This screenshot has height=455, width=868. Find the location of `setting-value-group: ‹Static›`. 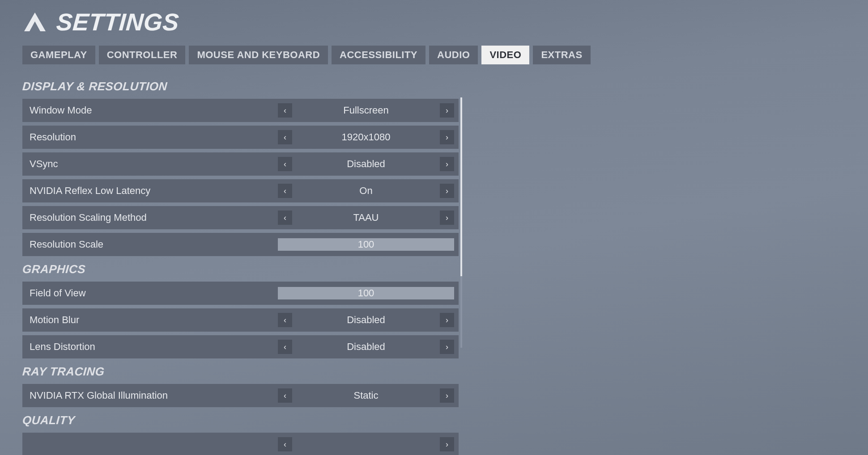

setting-value-group: ‹Static› is located at coordinates (366, 396).